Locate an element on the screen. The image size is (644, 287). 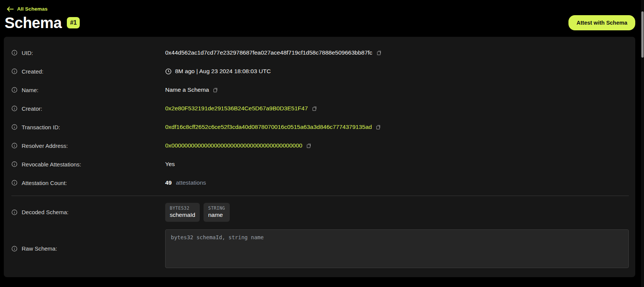
name-label: Name: is located at coordinates (30, 90).